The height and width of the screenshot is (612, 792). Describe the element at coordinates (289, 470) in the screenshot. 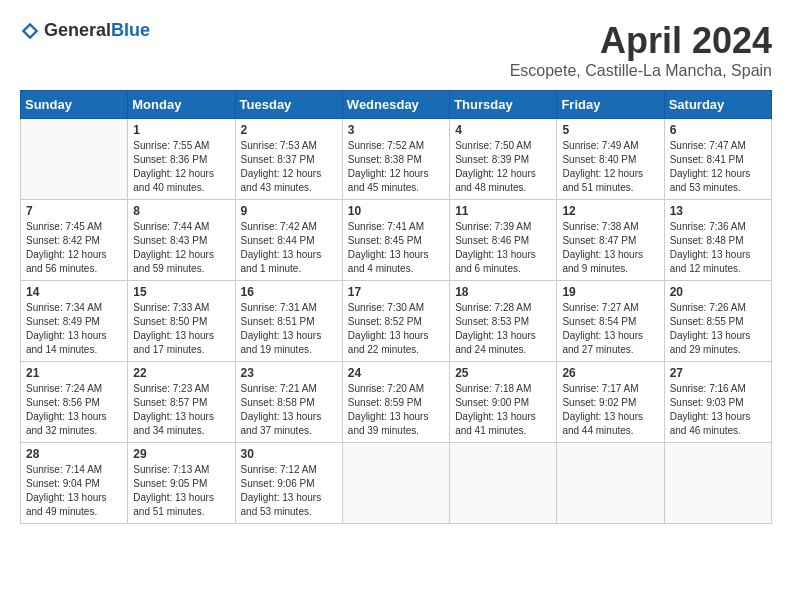

I see `sunrise-text: Sunrise: 7:12 AM` at that location.